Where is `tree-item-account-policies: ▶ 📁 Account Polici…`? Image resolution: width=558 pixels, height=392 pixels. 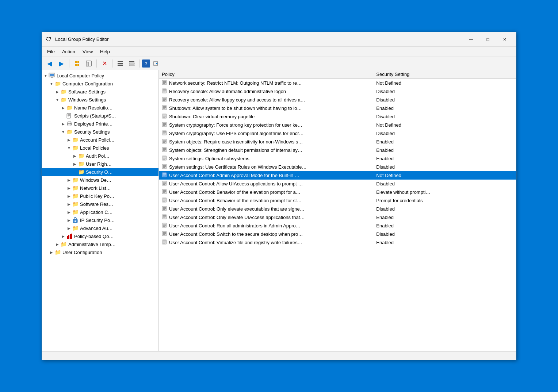
tree-item-account-policies: ▶ 📁 Account Polici… is located at coordinates (100, 140).